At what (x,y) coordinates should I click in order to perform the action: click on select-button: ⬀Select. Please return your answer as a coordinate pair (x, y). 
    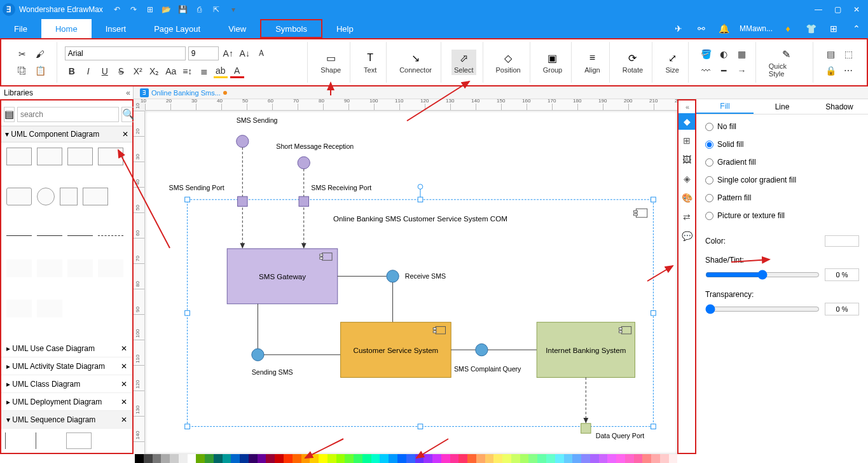
    Looking at the image, I should click on (464, 62).